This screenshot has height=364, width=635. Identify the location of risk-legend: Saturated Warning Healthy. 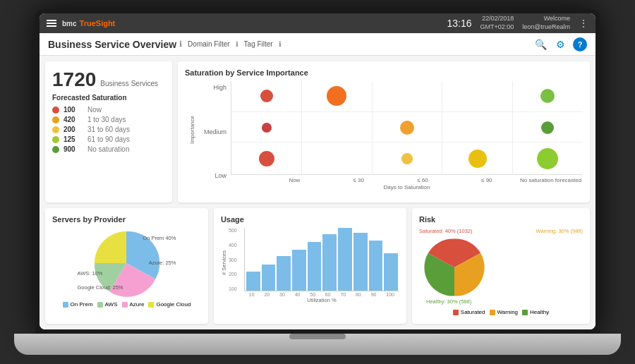
(501, 312).